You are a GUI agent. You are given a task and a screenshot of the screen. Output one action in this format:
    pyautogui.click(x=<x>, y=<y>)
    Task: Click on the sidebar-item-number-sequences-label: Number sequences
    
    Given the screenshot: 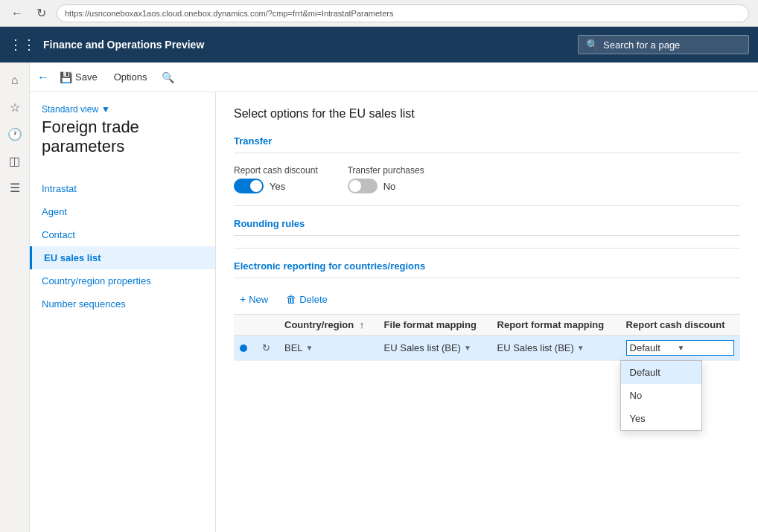 What is the action you would take?
    pyautogui.click(x=83, y=304)
    